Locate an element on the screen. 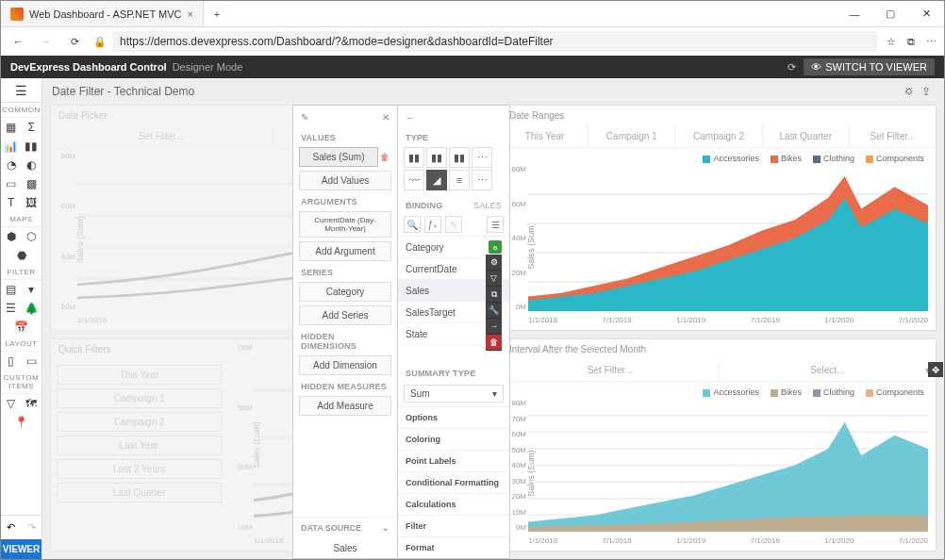 The width and height of the screenshot is (945, 560). add-argument-button: Add Argument is located at coordinates (345, 251).